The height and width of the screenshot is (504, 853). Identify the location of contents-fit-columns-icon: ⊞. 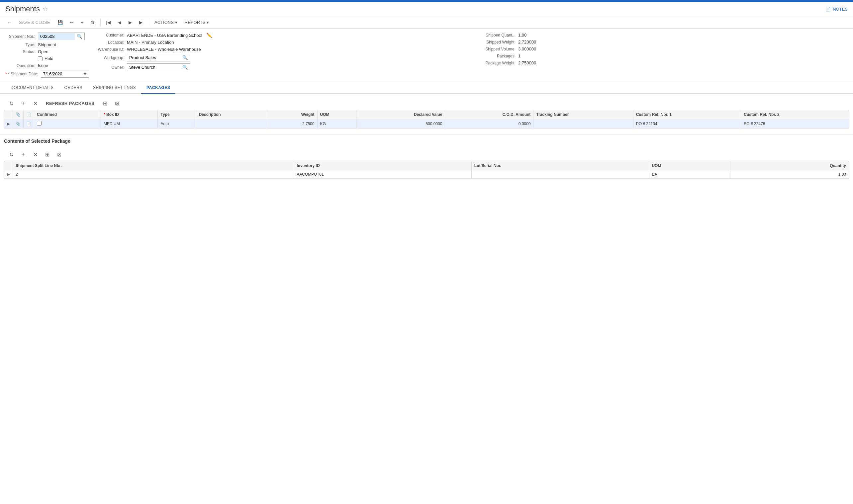
(47, 154).